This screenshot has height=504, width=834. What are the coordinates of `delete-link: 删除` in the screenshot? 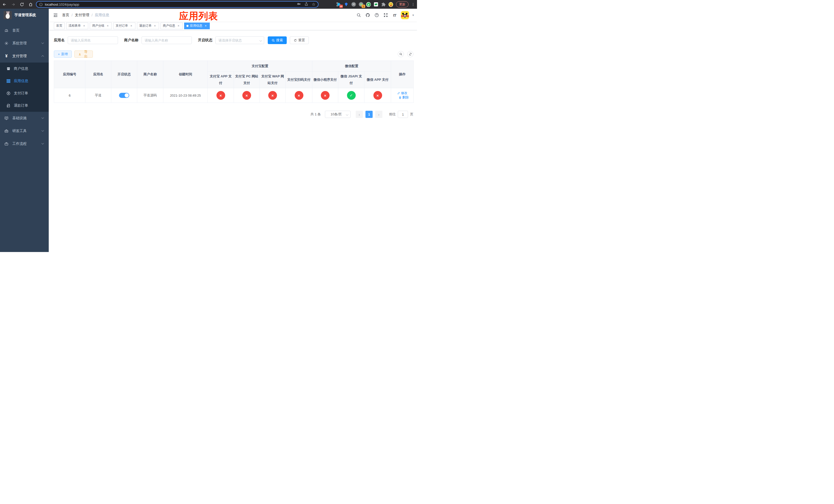 It's located at (403, 97).